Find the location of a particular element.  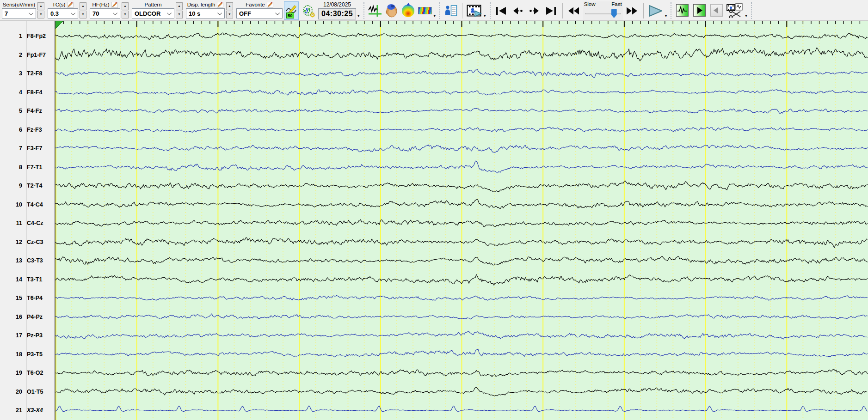

channel-number: 16 is located at coordinates (11, 317).